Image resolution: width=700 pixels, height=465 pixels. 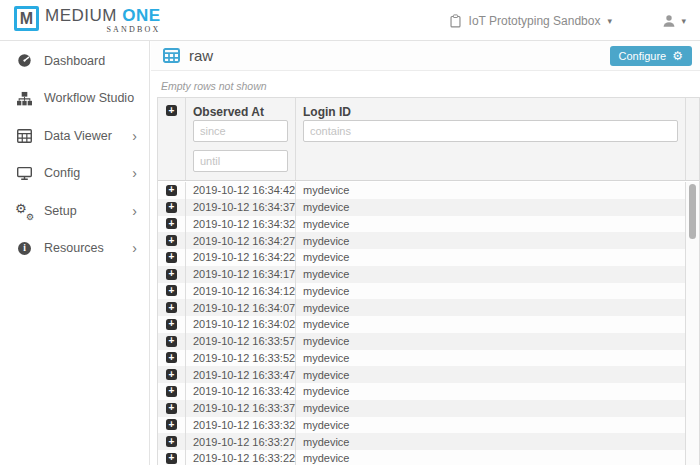 I want to click on configure-button: Configure ⚙, so click(x=651, y=56).